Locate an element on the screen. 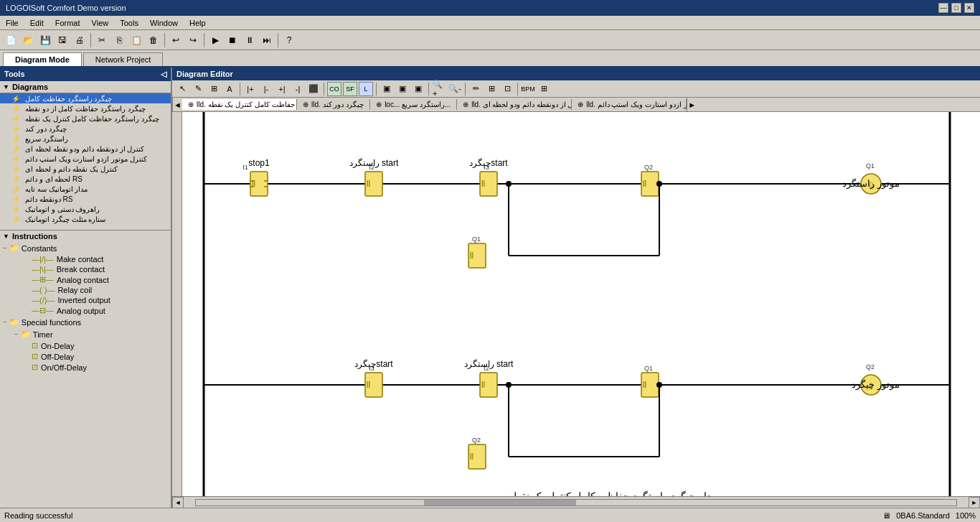  step-button: ⏭ is located at coordinates (267, 40).